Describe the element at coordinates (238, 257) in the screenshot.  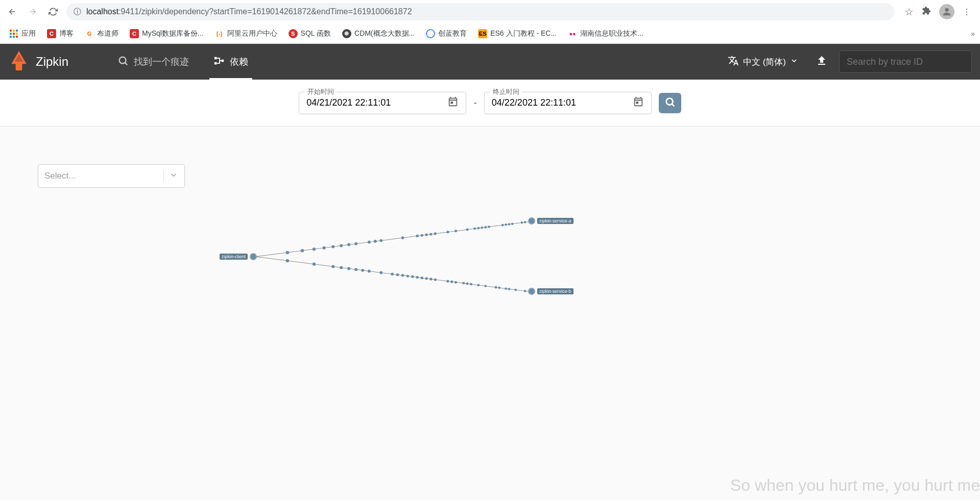
I see `node-zipkin-client: zipkin-client` at that location.